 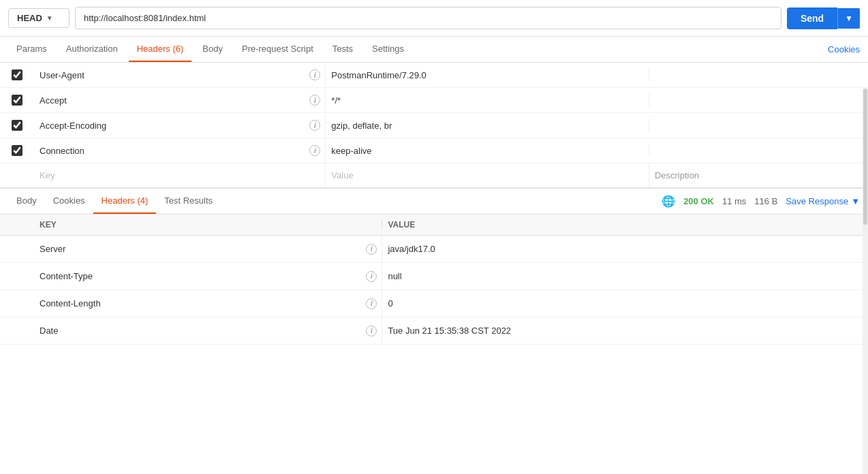 What do you see at coordinates (161, 49) in the screenshot?
I see `tab-headers: Headers (6)` at bounding box center [161, 49].